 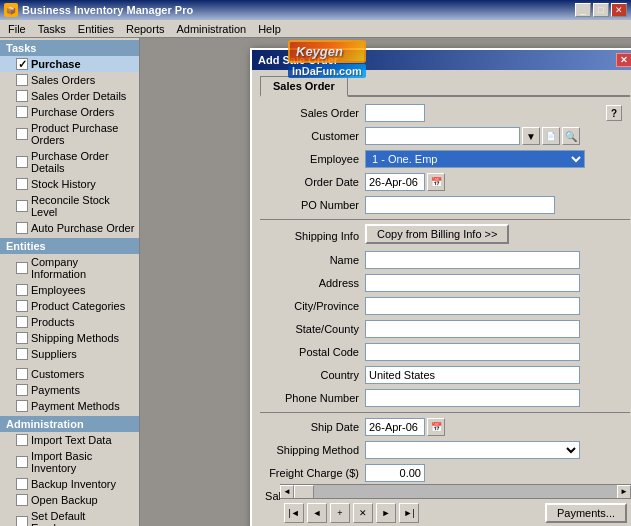 I want to click on sidebar-item-company: Company Information, so click(x=70, y=268).